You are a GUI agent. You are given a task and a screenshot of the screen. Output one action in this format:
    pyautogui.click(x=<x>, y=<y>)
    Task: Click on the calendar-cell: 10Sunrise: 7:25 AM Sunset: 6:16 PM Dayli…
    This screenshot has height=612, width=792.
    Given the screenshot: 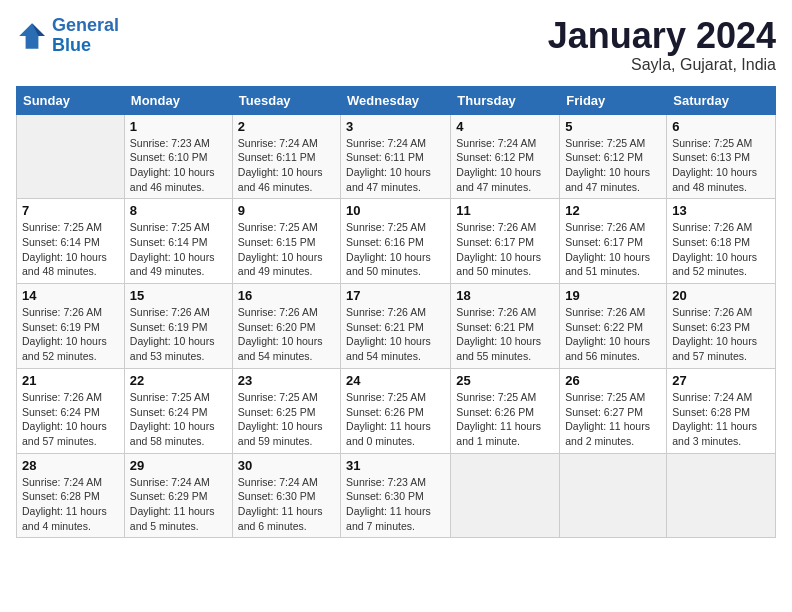 What is the action you would take?
    pyautogui.click(x=396, y=242)
    